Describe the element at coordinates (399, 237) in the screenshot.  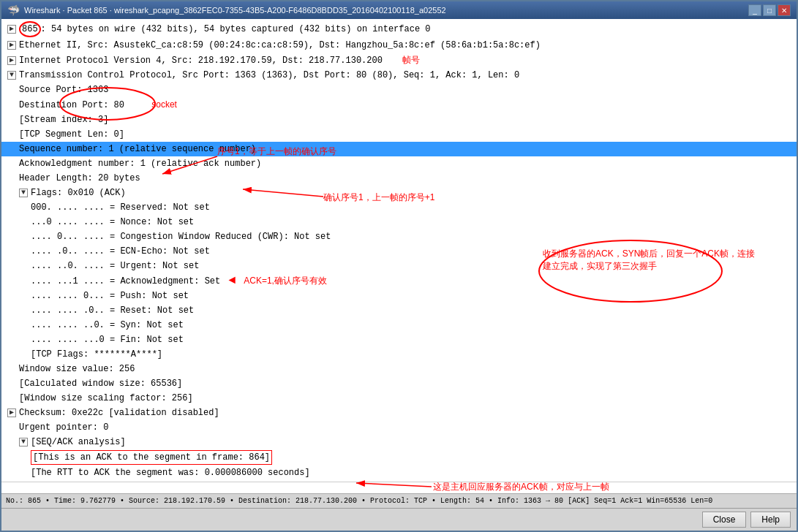
I see `flag-cwr-row: .... 0... .... = Congestion Window Reduc…` at that location.